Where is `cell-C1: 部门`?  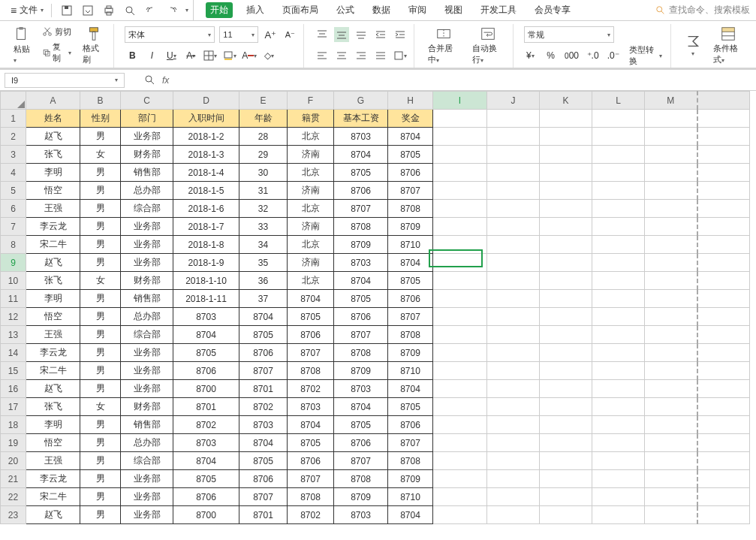 cell-C1: 部门 is located at coordinates (147, 119).